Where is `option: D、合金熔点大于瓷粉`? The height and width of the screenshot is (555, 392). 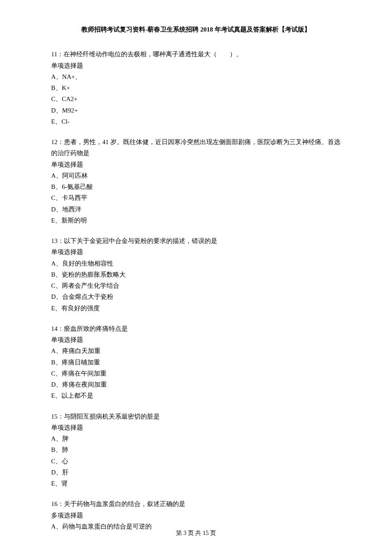 option: D、合金熔点大于瓷粉 is located at coordinates (196, 297).